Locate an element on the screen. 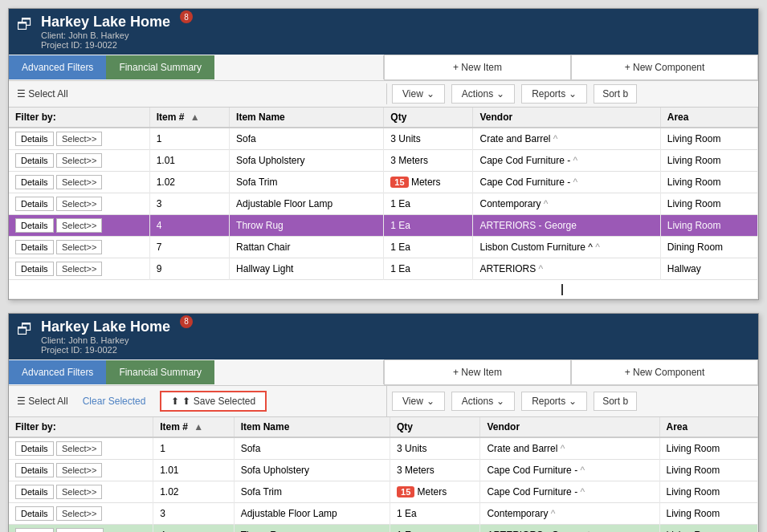 The width and height of the screenshot is (767, 532). panel-2-header: 🗗 Harkey Lake Home Client: John B. Harke… is located at coordinates (384, 337).